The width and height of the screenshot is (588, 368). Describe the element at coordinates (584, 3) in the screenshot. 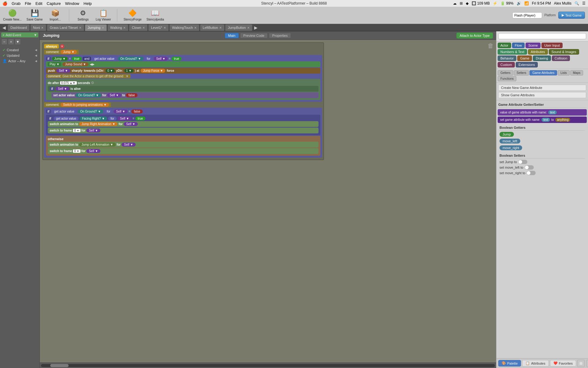

I see `controls-icon: ☰` at that location.